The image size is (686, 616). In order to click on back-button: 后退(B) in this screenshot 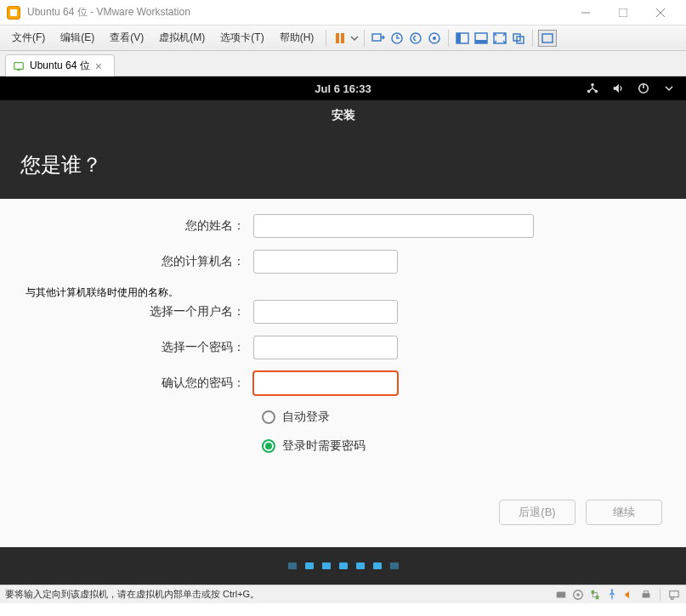, I will do `click(537, 512)`.